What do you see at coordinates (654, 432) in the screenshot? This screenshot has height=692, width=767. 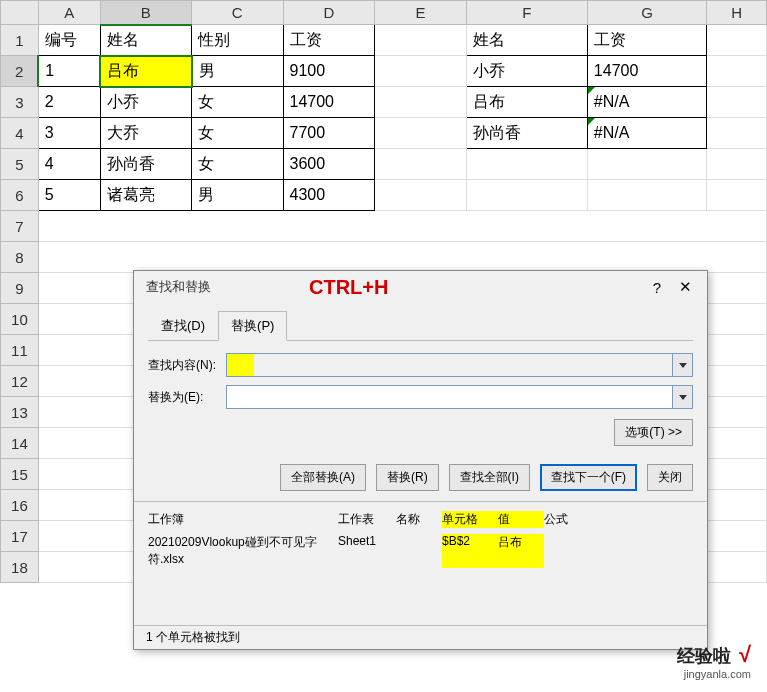 I see `options-button: 选项(T) >>` at bounding box center [654, 432].